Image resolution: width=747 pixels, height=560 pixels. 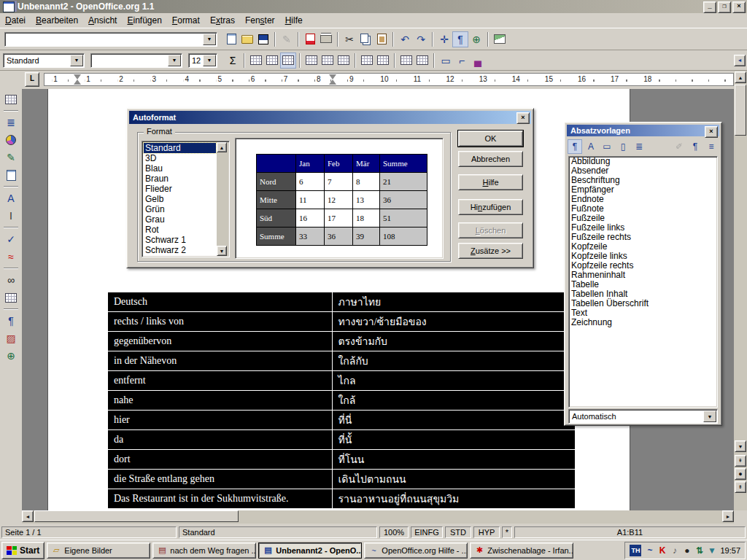 I want to click on table-grid-icon, so click(x=328, y=61).